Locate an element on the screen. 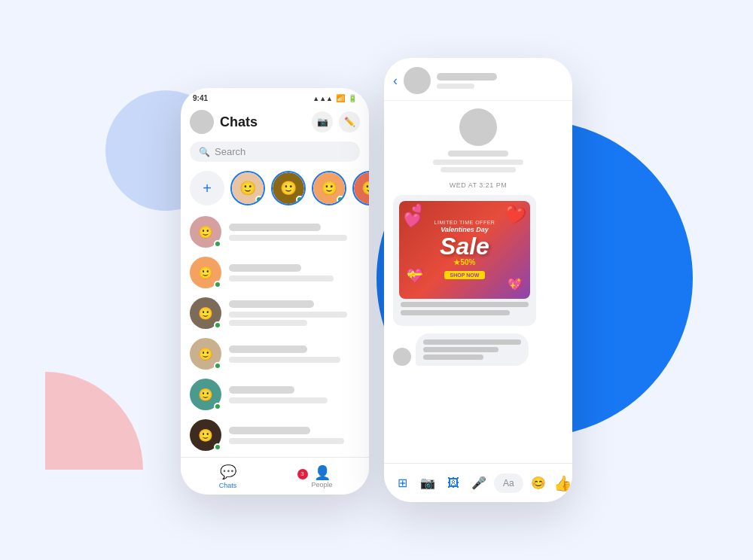 The image size is (753, 560). chat-detail-header: ‹ is located at coordinates (478, 80).